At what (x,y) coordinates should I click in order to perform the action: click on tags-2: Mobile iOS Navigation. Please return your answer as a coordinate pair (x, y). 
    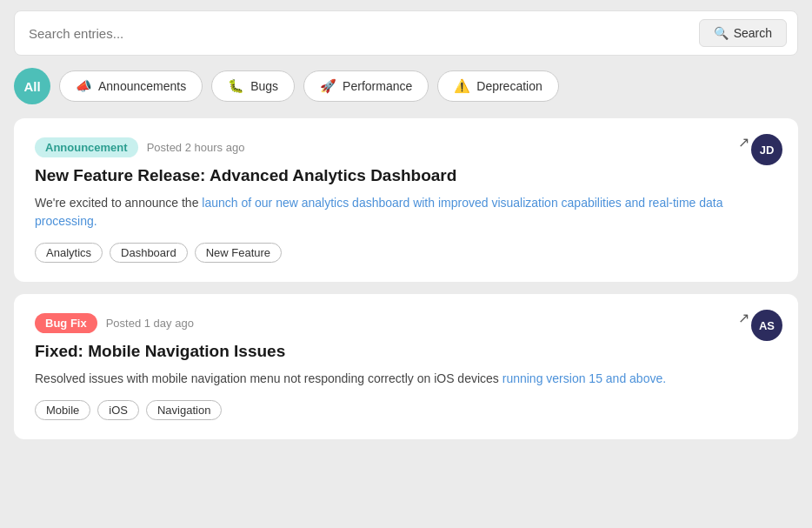
    Looking at the image, I should click on (406, 411).